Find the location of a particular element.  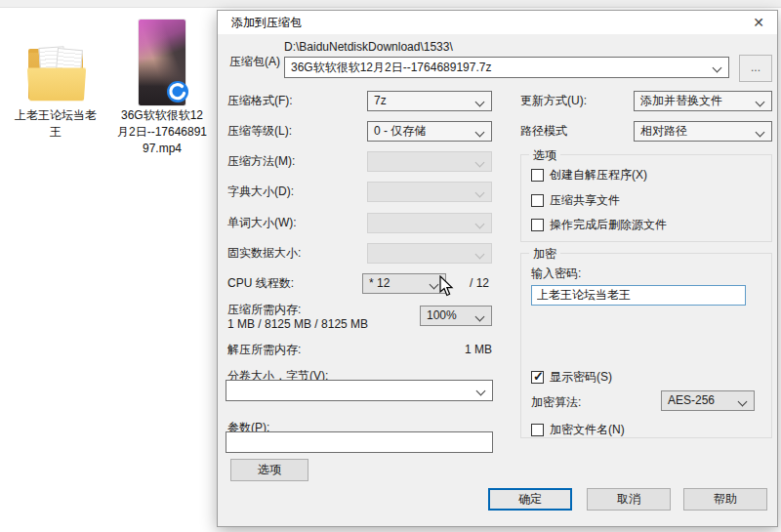

path-mode-label: 路径模式 is located at coordinates (544, 131).